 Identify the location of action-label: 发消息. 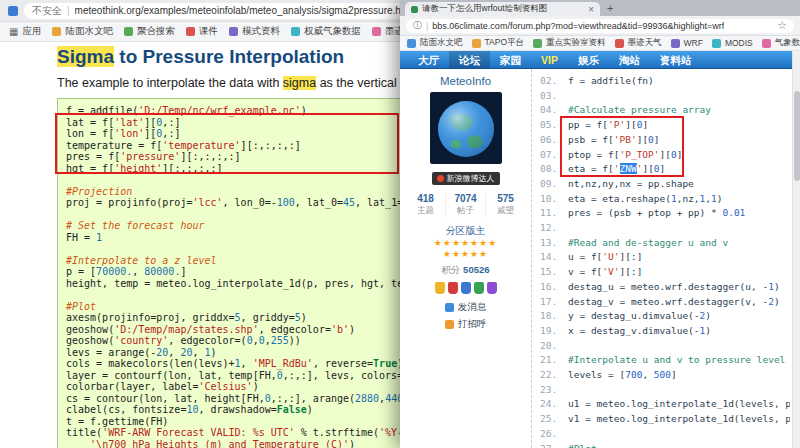
(472, 308).